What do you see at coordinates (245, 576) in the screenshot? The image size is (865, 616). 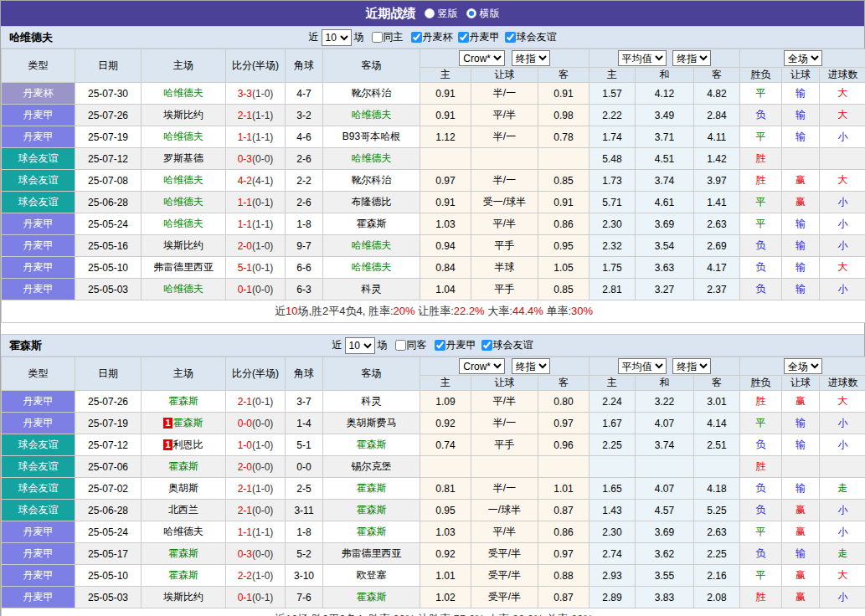 I see `full-time-score: 2-2` at bounding box center [245, 576].